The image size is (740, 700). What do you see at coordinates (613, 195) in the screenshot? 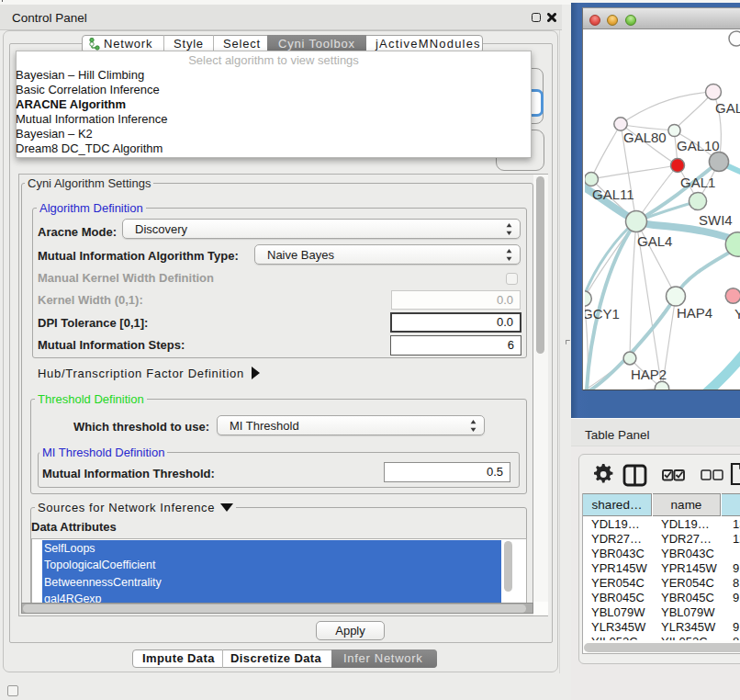
I see `svg-text: GAL11` at bounding box center [613, 195].